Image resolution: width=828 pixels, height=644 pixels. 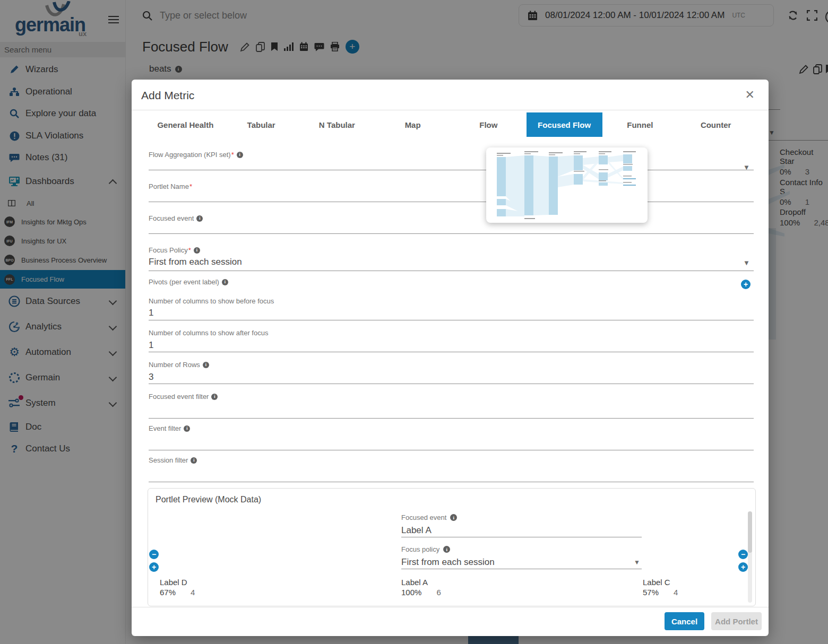 I want to click on close-icon: ✕, so click(x=750, y=95).